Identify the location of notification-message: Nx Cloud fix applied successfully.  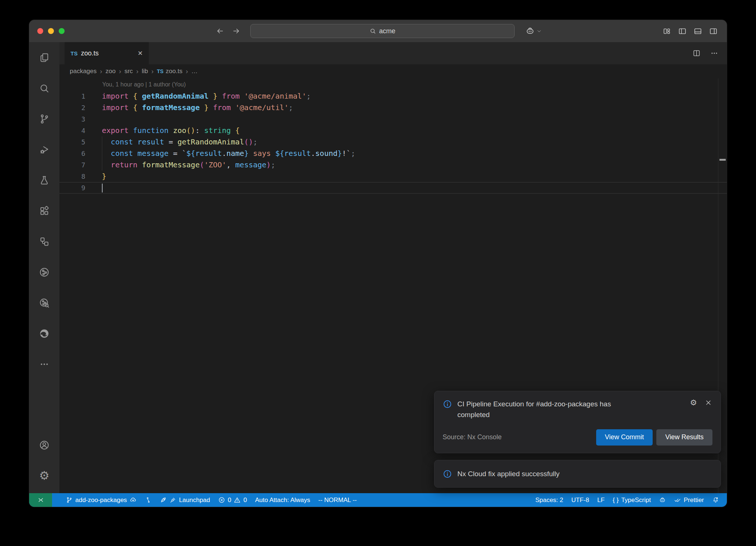
(509, 474).